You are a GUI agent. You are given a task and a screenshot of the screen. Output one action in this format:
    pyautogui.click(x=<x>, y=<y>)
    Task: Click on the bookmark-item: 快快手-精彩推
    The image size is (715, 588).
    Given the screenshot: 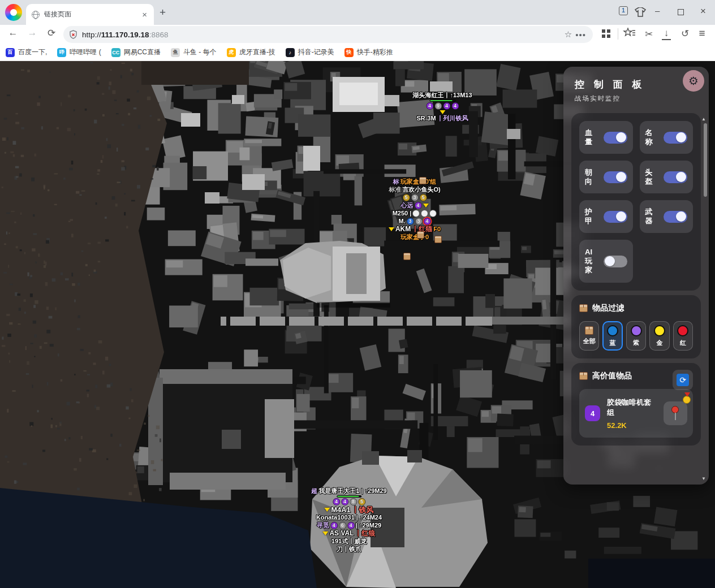 What is the action you would take?
    pyautogui.click(x=369, y=52)
    